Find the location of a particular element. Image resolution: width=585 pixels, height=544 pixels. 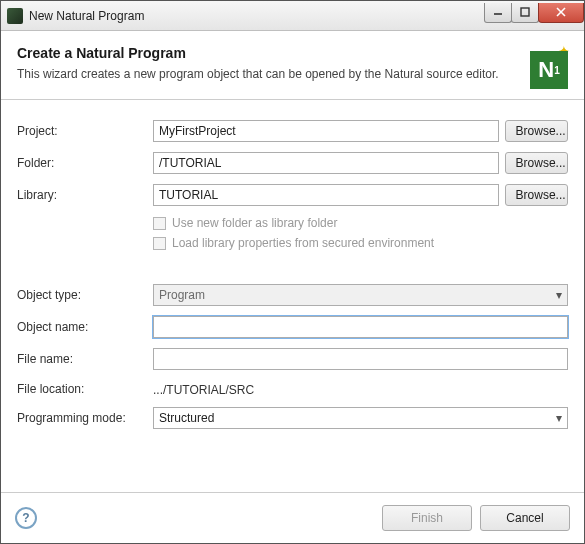

maximize-button is located at coordinates (525, 13).